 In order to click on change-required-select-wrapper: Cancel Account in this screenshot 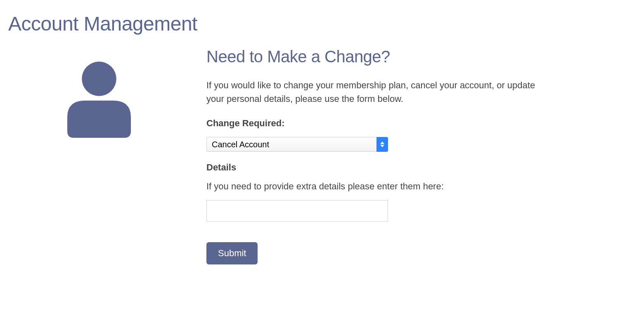, I will do `click(297, 144)`.